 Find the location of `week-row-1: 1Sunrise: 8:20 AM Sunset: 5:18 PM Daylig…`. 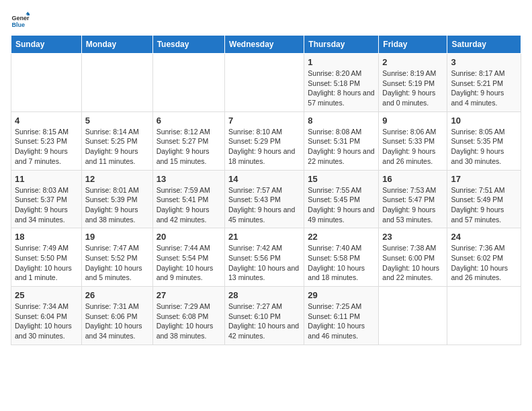

week-row-1: 1Sunrise: 8:20 AM Sunset: 5:18 PM Daylig… is located at coordinates (266, 83).